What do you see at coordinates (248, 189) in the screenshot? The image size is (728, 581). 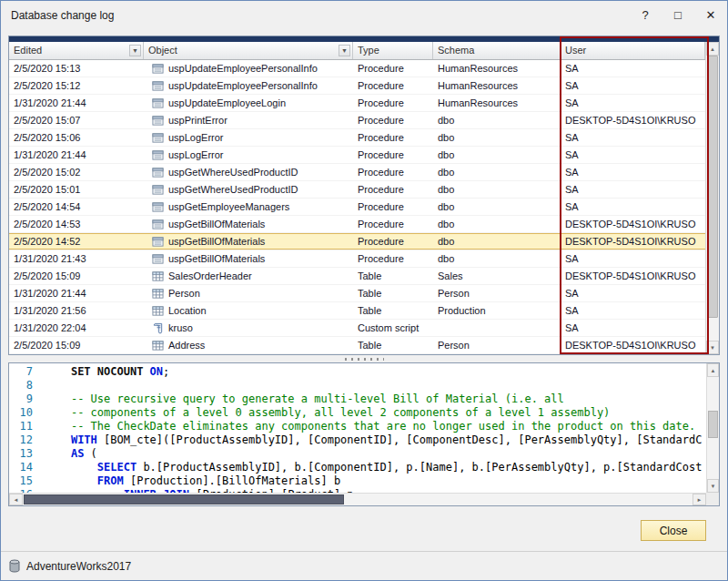 I see `cell-object: uspGetWhereUsedProductID` at bounding box center [248, 189].